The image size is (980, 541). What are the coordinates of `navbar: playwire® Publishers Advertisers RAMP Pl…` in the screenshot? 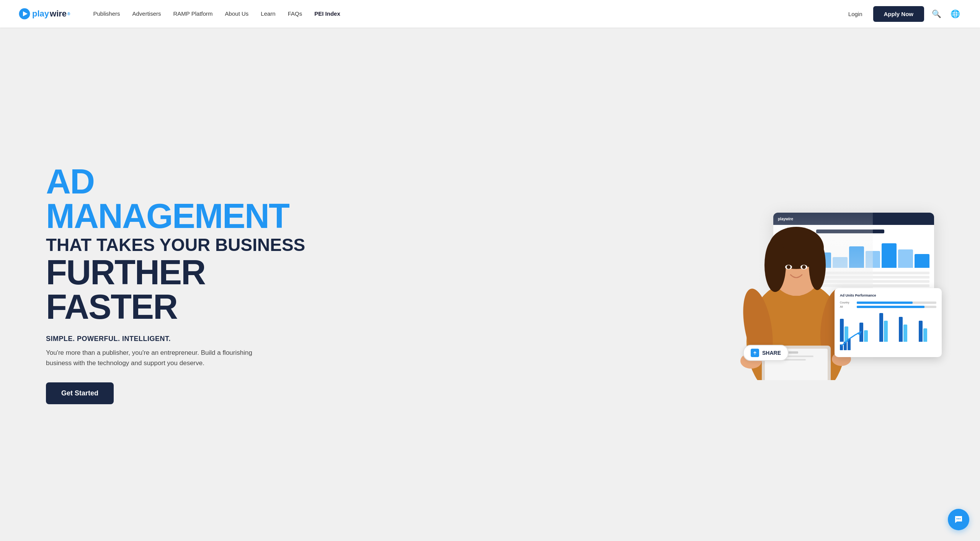 It's located at (490, 14).